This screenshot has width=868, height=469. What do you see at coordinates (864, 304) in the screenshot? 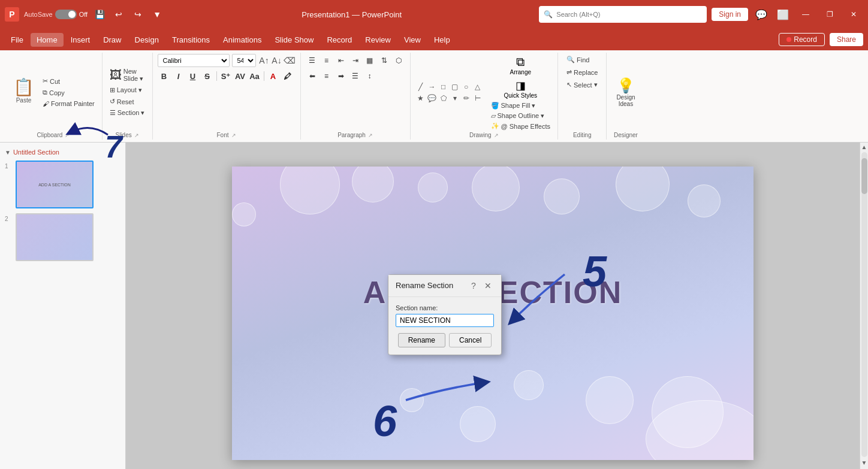
I see `scrollbar-track` at bounding box center [864, 304].